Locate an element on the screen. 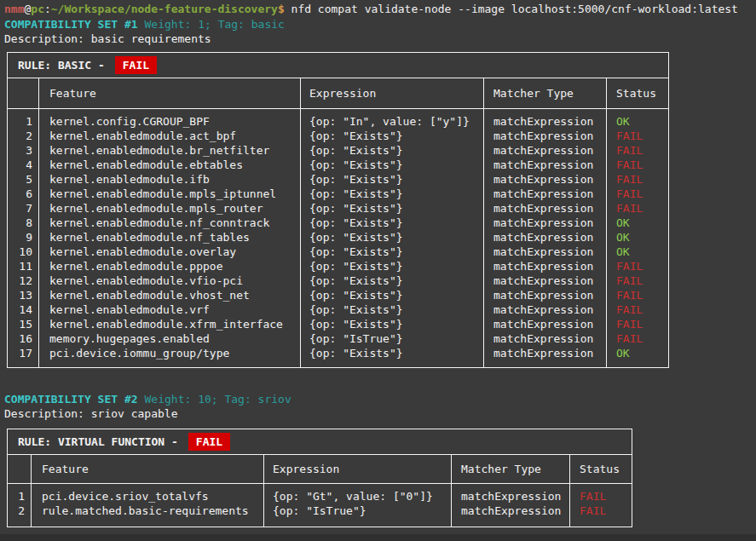 Image resolution: width=756 pixels, height=541 pixels. table-row: 6 kernel.enabledmodule.mpls_iptunnel {op… is located at coordinates (338, 194).